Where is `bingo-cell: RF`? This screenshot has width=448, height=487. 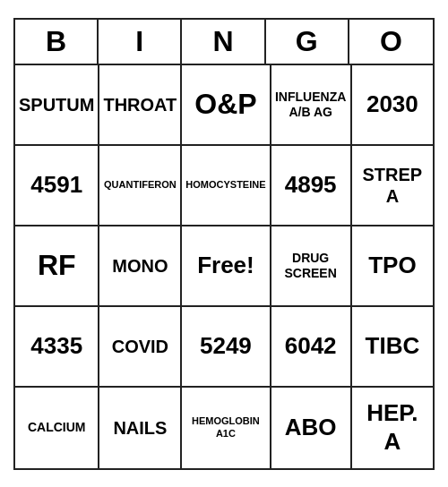 bingo-cell: RF is located at coordinates (57, 267).